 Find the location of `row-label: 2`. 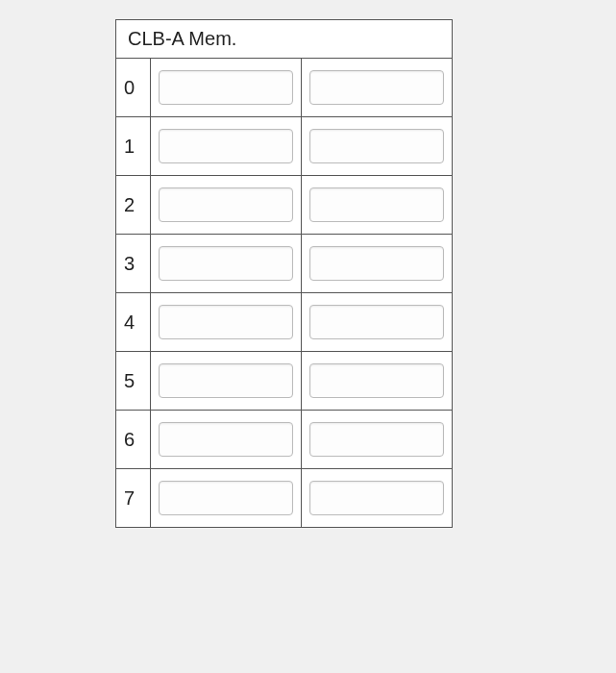

row-label: 2 is located at coordinates (134, 206).